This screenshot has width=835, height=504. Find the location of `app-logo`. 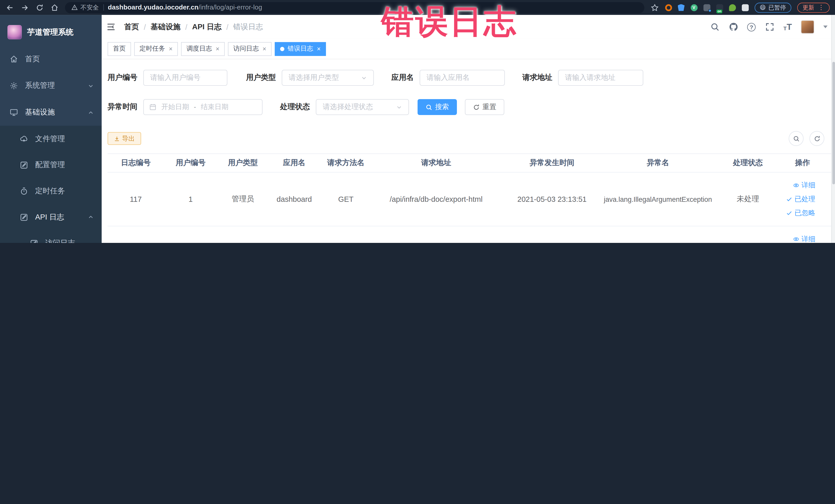

app-logo is located at coordinates (15, 32).